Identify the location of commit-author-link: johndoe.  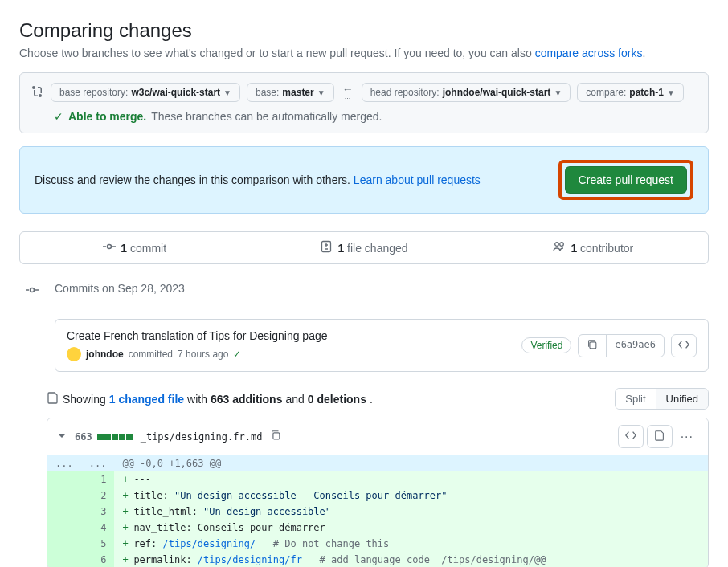
(104, 354).